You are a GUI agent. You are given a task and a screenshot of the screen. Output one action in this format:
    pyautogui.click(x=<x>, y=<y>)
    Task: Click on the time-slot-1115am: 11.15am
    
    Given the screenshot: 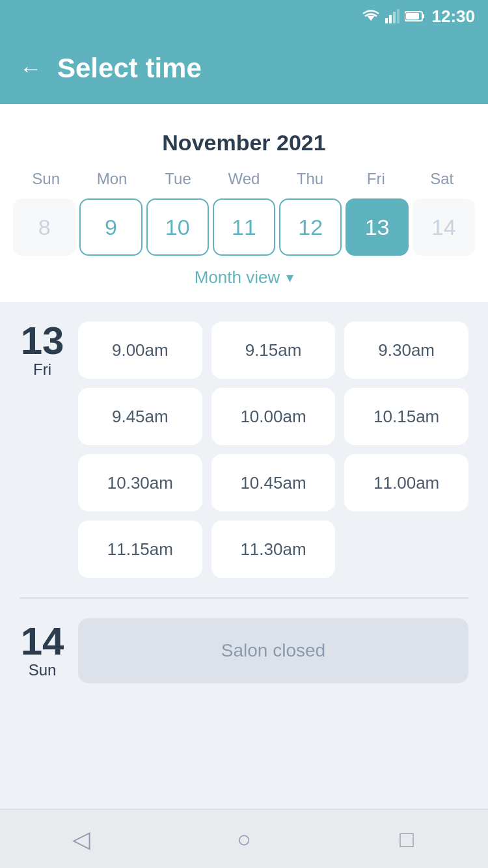 What is the action you would take?
    pyautogui.click(x=141, y=549)
    